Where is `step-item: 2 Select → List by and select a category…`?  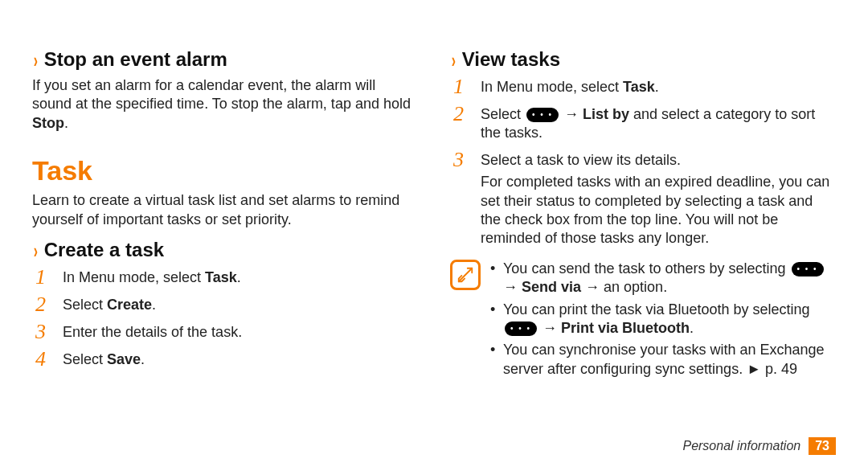 step-item: 2 Select → List by and select a category… is located at coordinates (645, 124).